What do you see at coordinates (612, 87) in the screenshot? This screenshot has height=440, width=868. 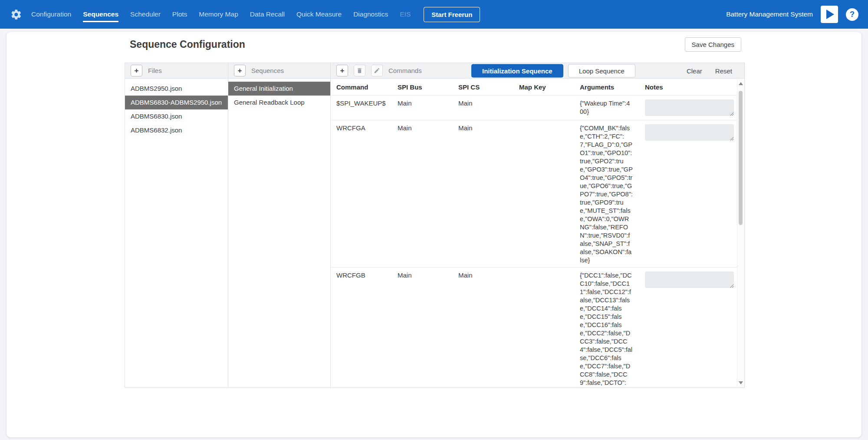 I see `col-arguments: Arguments` at bounding box center [612, 87].